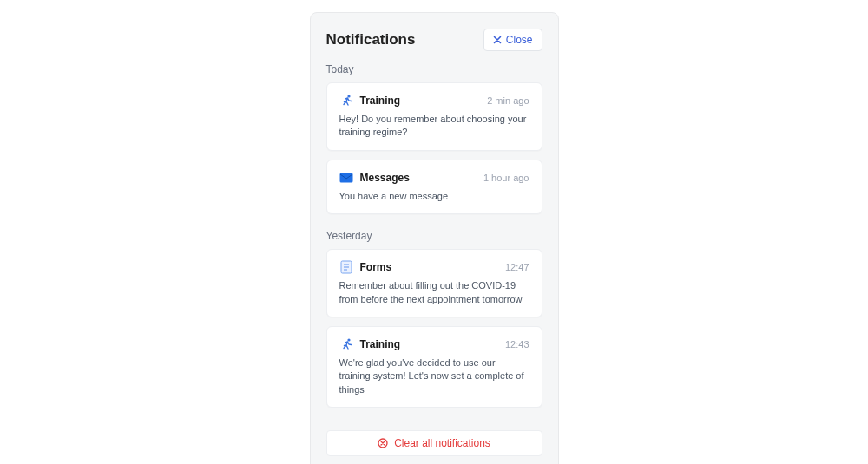  What do you see at coordinates (422, 178) in the screenshot?
I see `card-title: Messages` at bounding box center [422, 178].